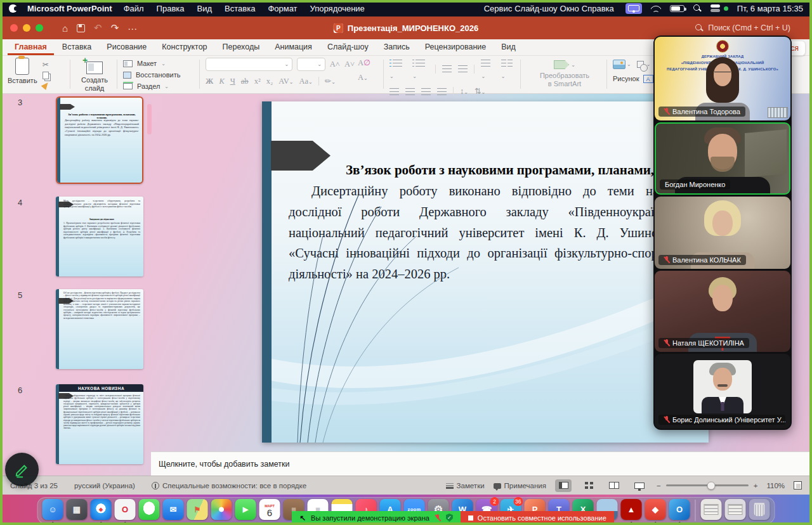 The width and height of the screenshot is (812, 525). I want to click on dock-app-calendar: МАРТ6, so click(270, 510).